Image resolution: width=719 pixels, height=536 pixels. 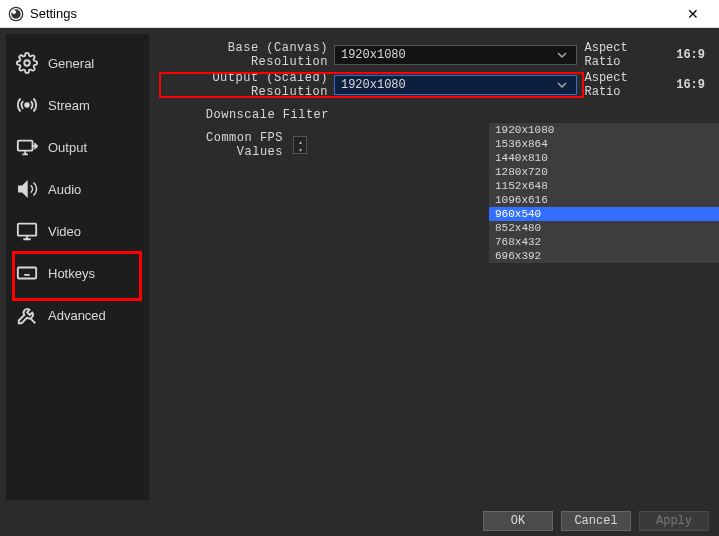 What do you see at coordinates (604, 214) in the screenshot?
I see `dropdown-option: 960x540` at bounding box center [604, 214].